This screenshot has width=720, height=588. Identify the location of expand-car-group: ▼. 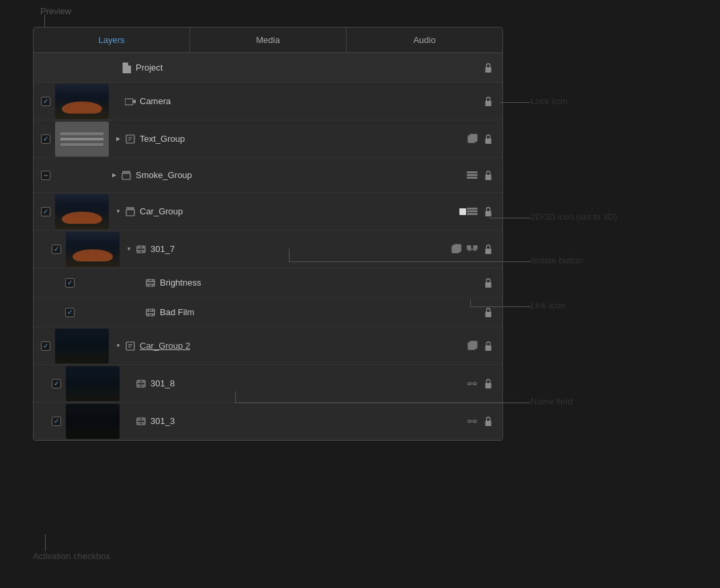
(118, 211).